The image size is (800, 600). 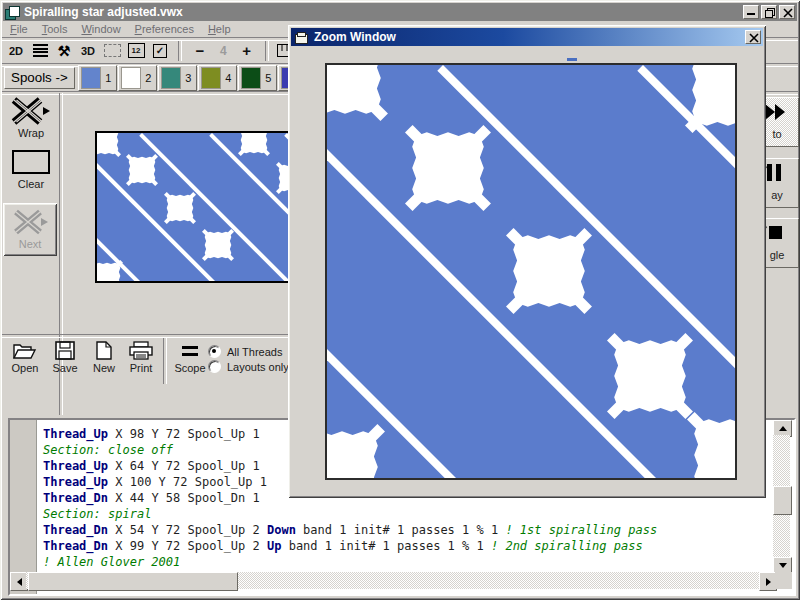 I want to click on thread-list-button, so click(x=40, y=51).